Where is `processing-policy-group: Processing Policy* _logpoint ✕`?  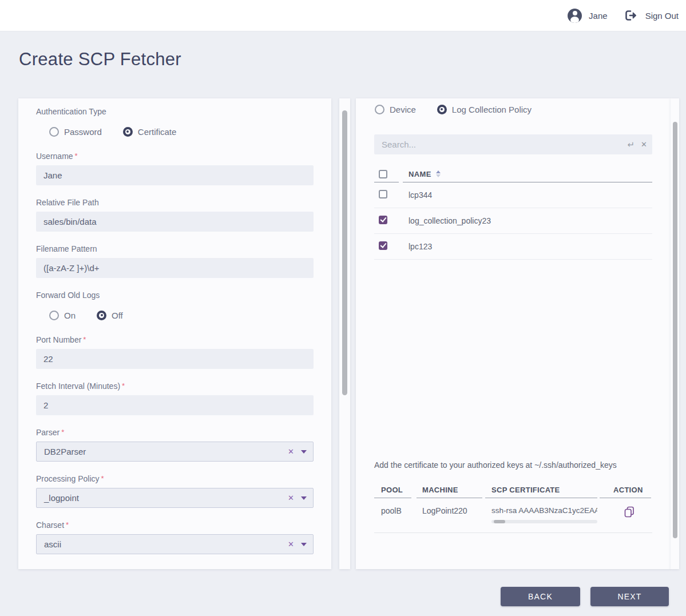
processing-policy-group: Processing Policy* _logpoint ✕ is located at coordinates (175, 491).